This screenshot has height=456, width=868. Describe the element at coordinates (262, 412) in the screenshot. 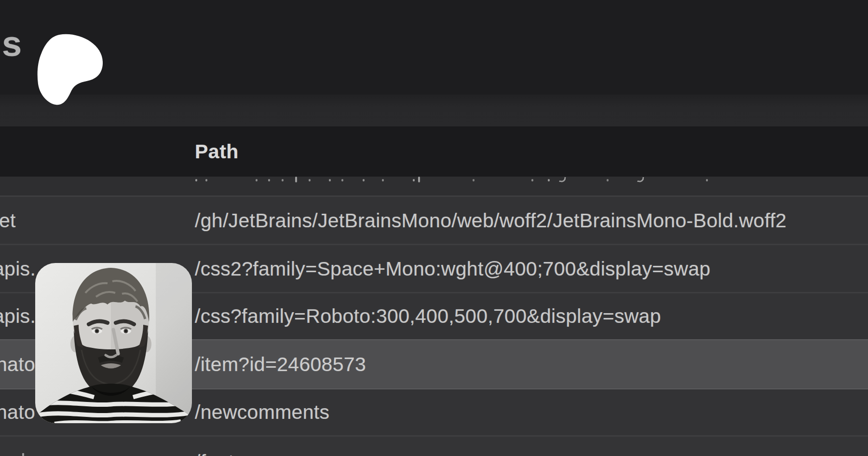

I see `request-path: /newcomments` at that location.